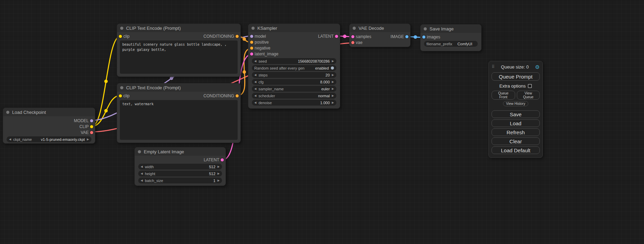 Image resolution: width=644 pixels, height=244 pixels. What do you see at coordinates (126, 36) in the screenshot?
I see `input-label-clip: clip` at bounding box center [126, 36].